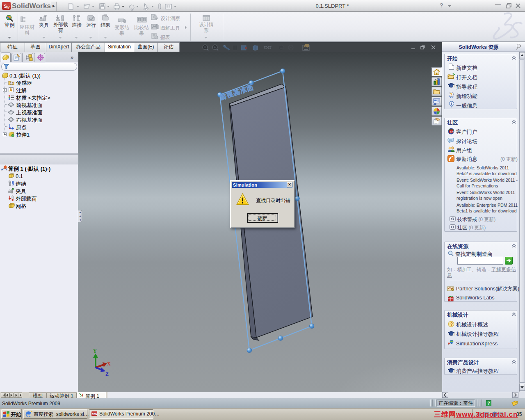  What do you see at coordinates (95, 351) in the screenshot?
I see `svg-text: Y` at bounding box center [95, 351].